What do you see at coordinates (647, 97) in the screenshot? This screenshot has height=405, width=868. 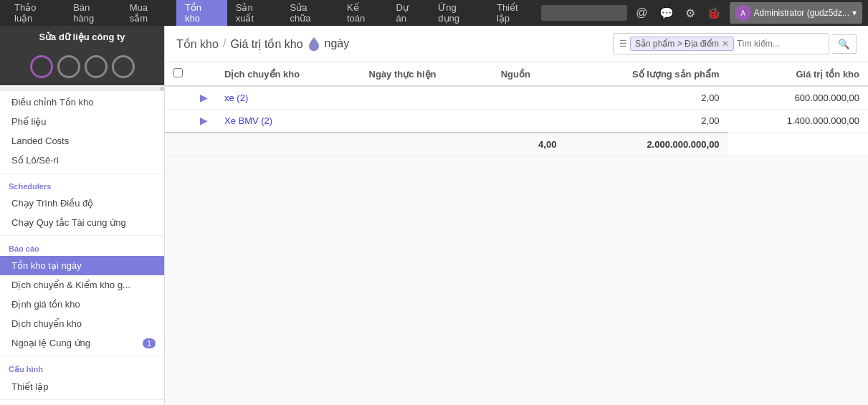 I see `row-qty-1: 2,00` at bounding box center [647, 97].